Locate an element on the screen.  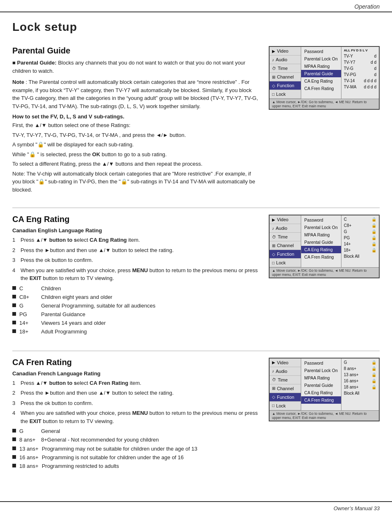
menu-c-cafren-1: CA Fren Rating is located at coordinates (321, 88).